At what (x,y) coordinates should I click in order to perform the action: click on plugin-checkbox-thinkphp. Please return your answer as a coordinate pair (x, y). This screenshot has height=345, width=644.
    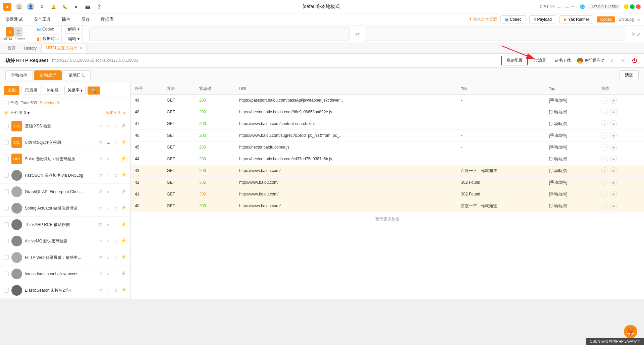
    Looking at the image, I should click on (6, 225).